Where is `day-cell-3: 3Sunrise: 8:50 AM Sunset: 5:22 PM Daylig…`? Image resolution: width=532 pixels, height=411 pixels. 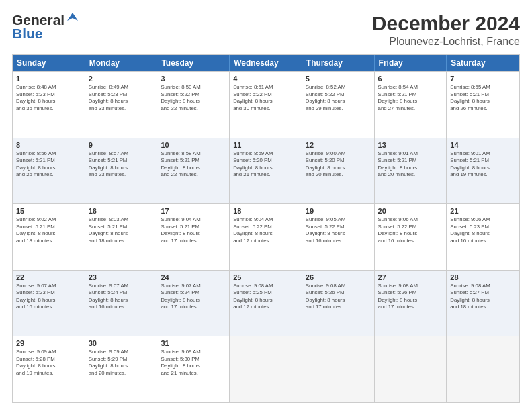 day-cell-3: 3Sunrise: 8:50 AM Sunset: 5:22 PM Daylig… is located at coordinates (193, 105).